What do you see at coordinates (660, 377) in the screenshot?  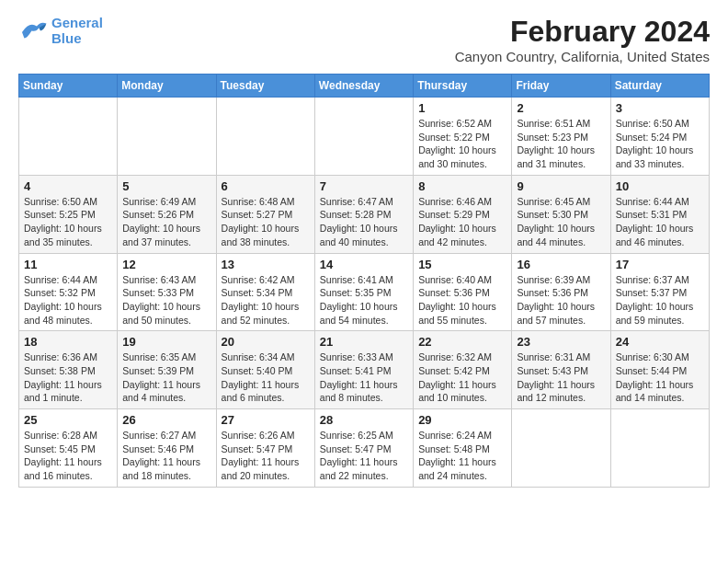 I see `day-info: Sunrise: 6:30 AM Sunset: 5:44 PM Dayligh…` at bounding box center [660, 377].